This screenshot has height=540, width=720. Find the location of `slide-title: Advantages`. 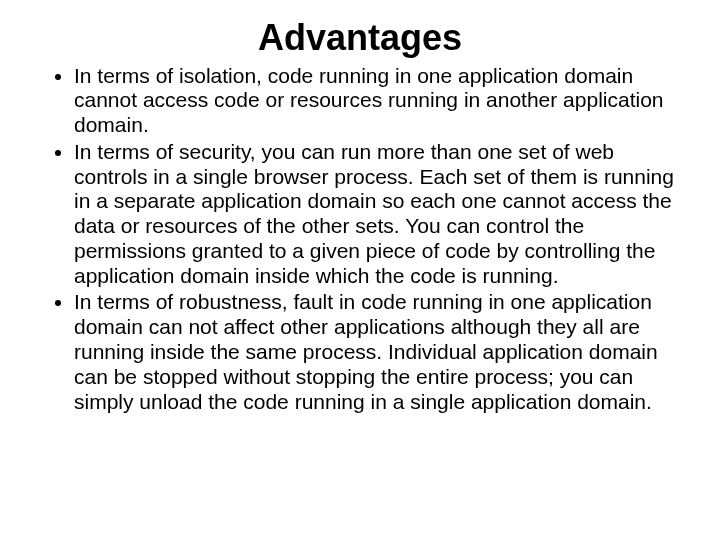

slide-title: Advantages is located at coordinates (360, 38).